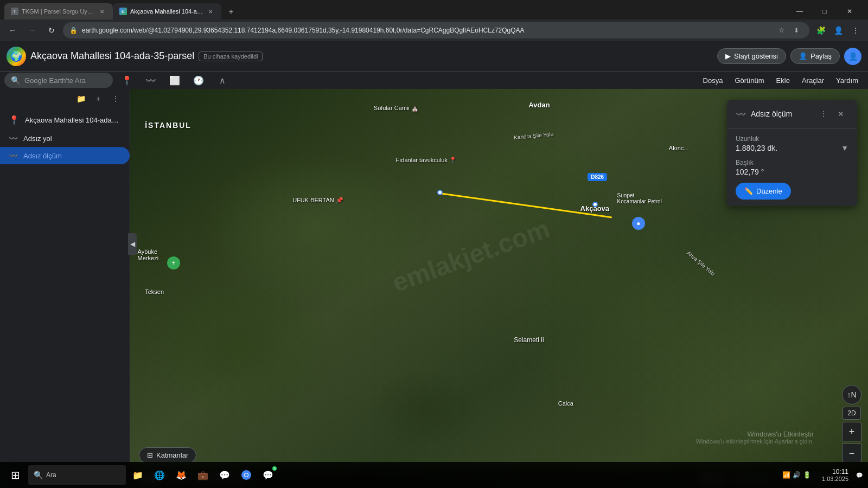 The height and width of the screenshot is (488, 868). What do you see at coordinates (826, 11) in the screenshot?
I see `window-controls: — □ ✕` at bounding box center [826, 11].